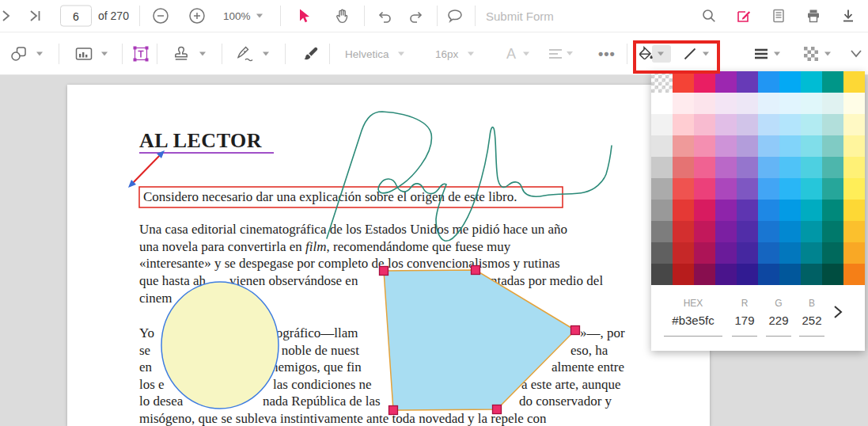 The image size is (868, 426). Describe the element at coordinates (197, 16) in the screenshot. I see `zoom-in-button` at that location.